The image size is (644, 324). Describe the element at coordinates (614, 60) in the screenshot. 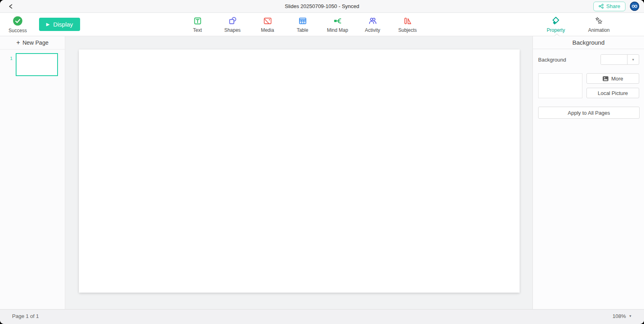

I see `color-swatch` at that location.